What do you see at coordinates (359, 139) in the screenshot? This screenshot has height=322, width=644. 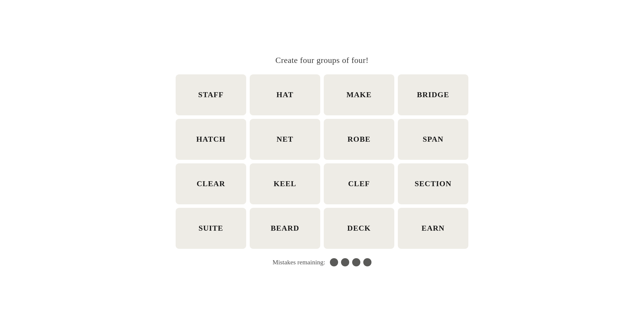 I see `tile-robe: ROBE` at bounding box center [359, 139].